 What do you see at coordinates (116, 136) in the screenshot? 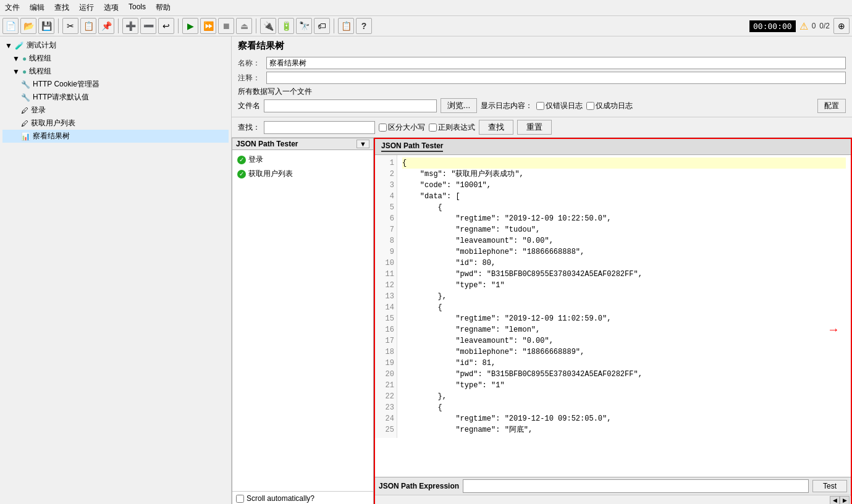
I see `tree-item-view-results: 📊 察看结果树` at bounding box center [116, 136].